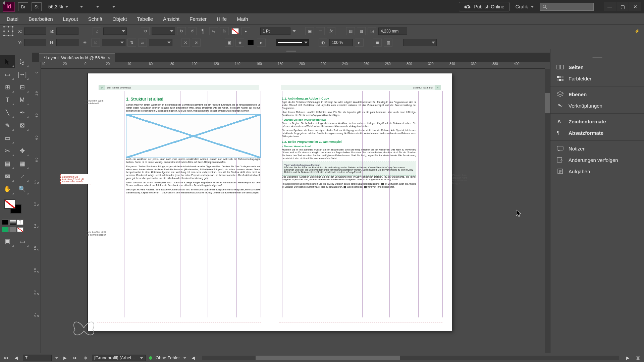  Describe the element at coordinates (35, 31) in the screenshot. I see `x-position-input` at that location.